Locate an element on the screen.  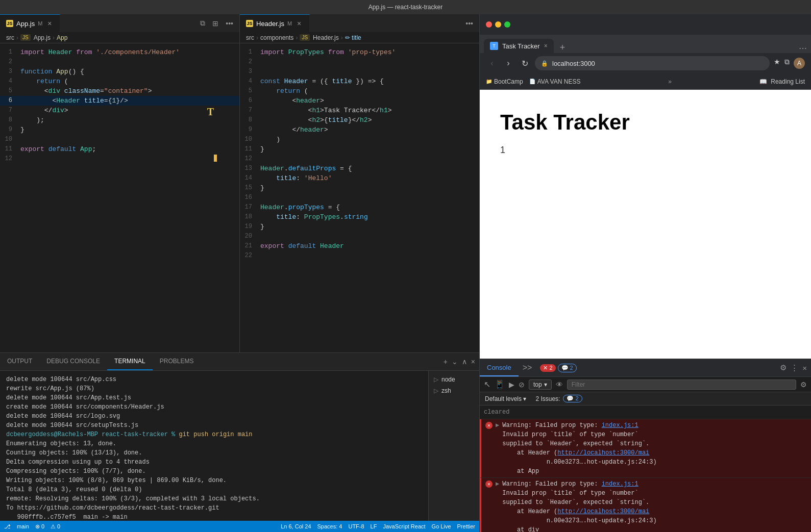
h-line-17: 17 Header.propTypes = { is located at coordinates (359, 207).